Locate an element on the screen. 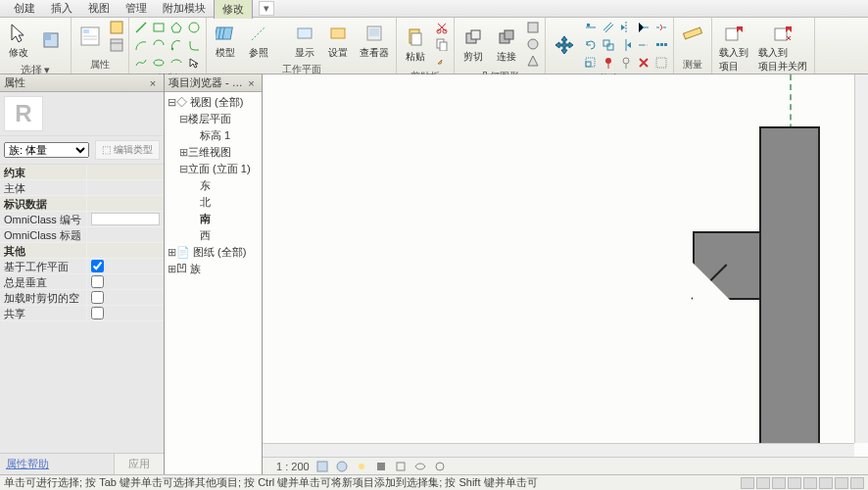 The height and width of the screenshot is (490, 868). spline-icon is located at coordinates (141, 63).